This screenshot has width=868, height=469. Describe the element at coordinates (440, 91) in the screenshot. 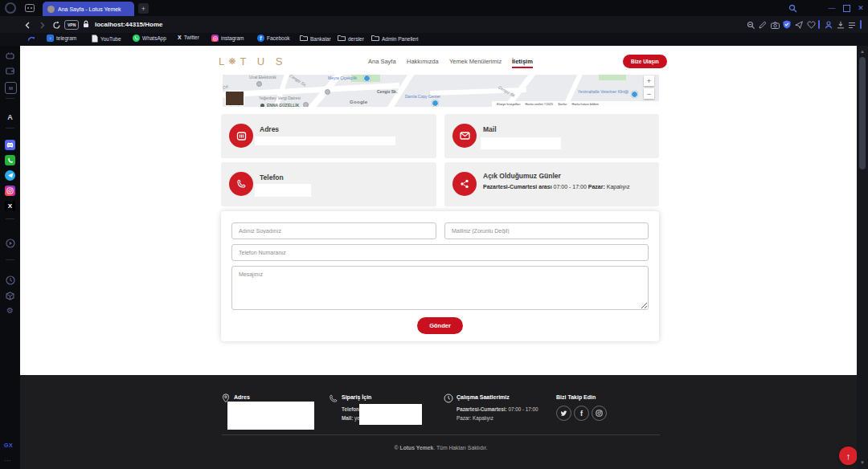

I see `google-map-embed: Unal Elektronik Cd. Yeğenbey Vergi Daire…` at that location.